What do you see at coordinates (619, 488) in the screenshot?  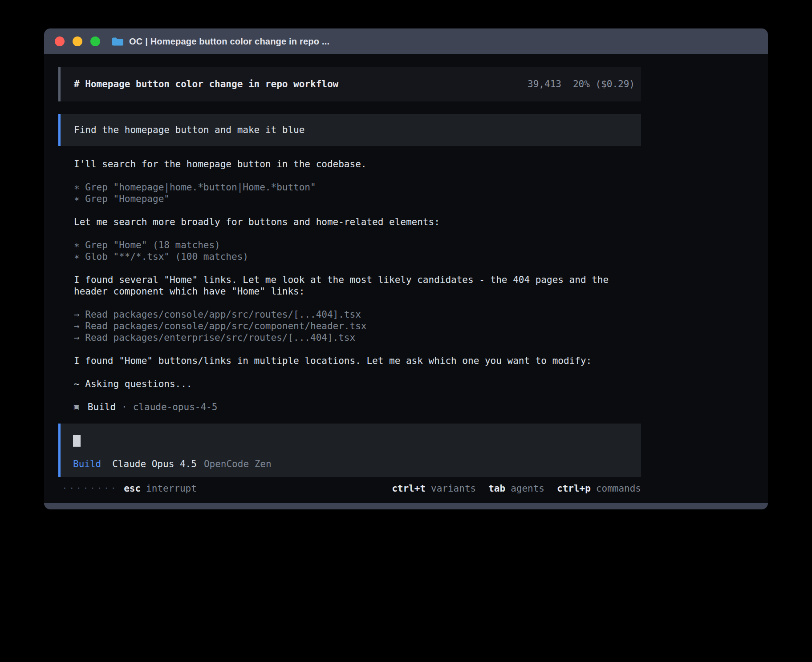 I see `ctrl-p-label: commands` at bounding box center [619, 488].